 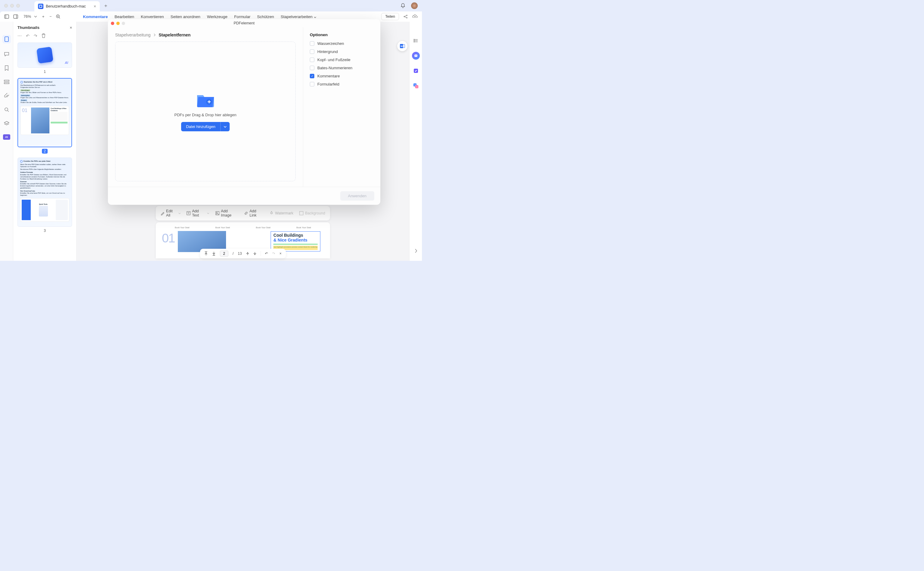 I want to click on share-network-icon, so click(x=406, y=17).